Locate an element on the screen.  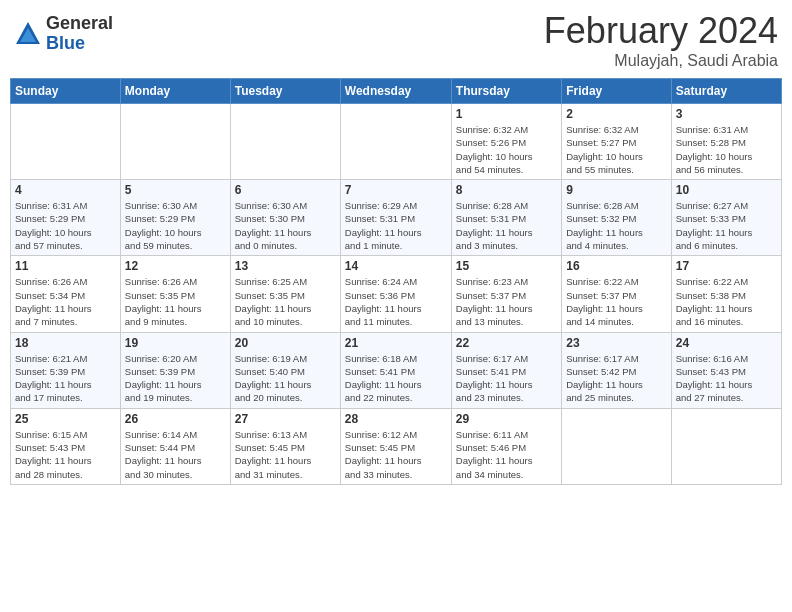
logo-icon is located at coordinates (28, 34).